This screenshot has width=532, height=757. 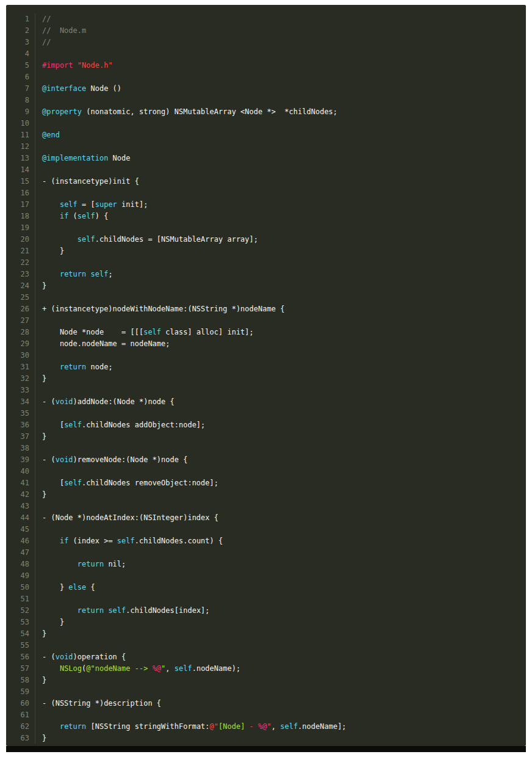 I want to click on token-default: (, so click(x=73, y=216).